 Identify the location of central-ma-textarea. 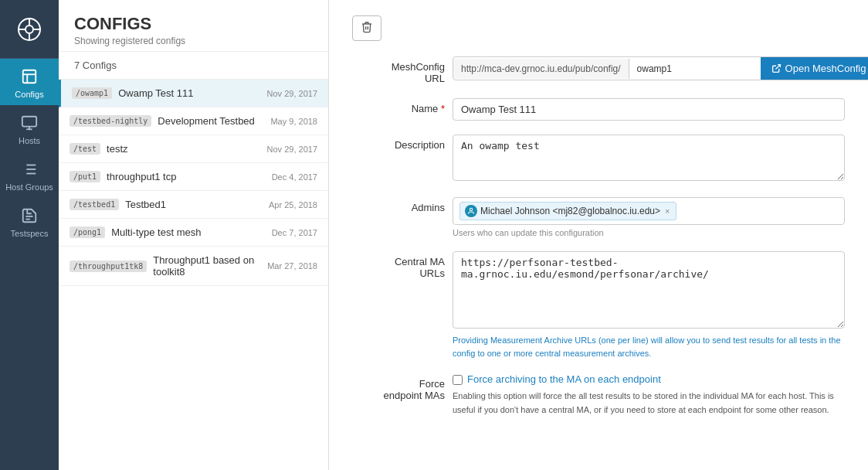
(649, 290).